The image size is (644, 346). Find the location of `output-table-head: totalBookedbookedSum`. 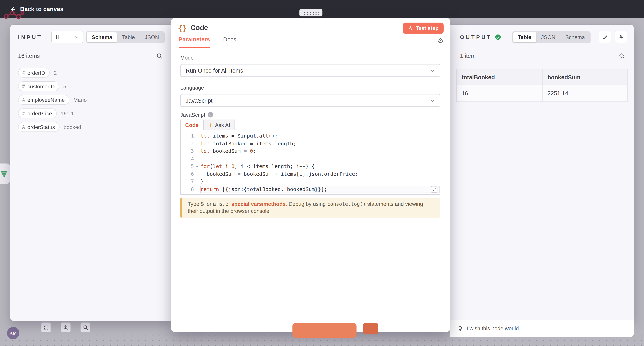

output-table-head: totalBookedbookedSum is located at coordinates (542, 77).